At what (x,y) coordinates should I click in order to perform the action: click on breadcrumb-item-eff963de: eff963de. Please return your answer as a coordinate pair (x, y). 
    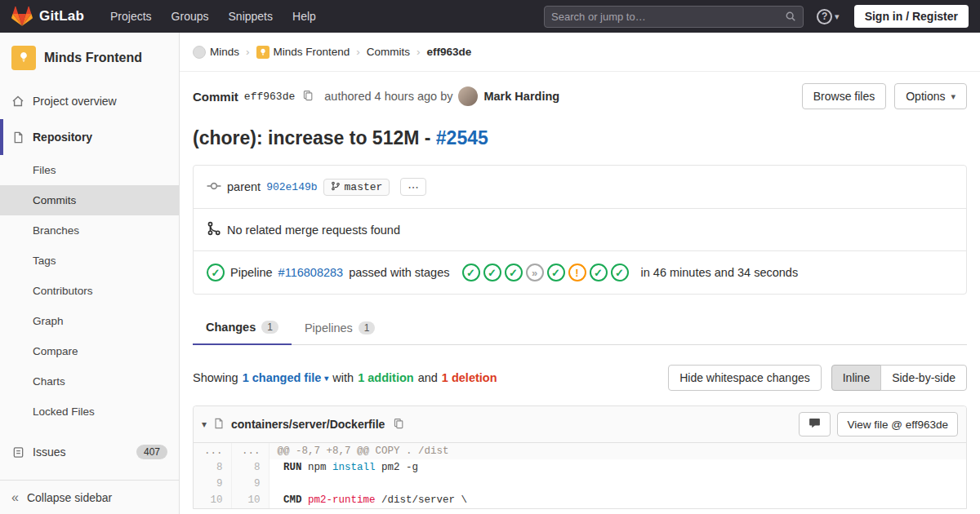
    Looking at the image, I should click on (449, 52).